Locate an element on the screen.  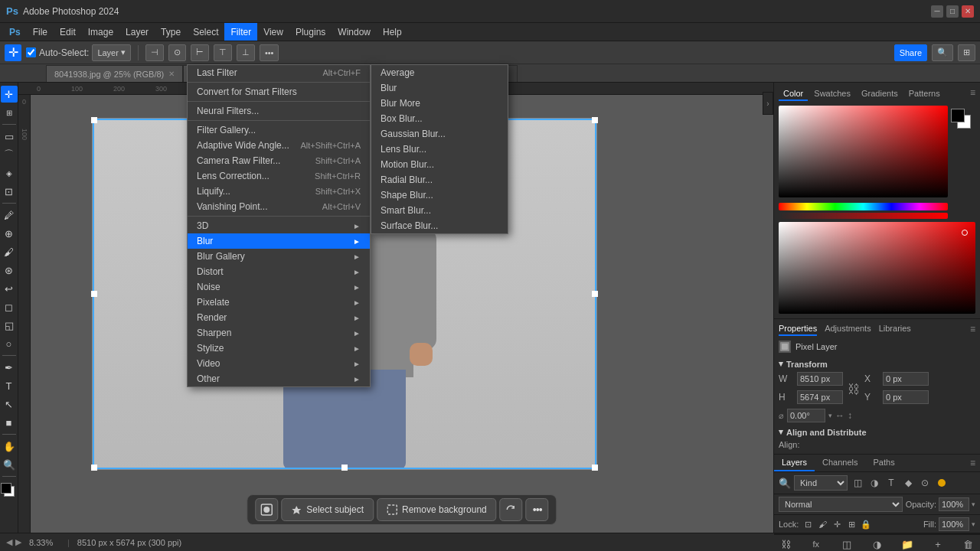
auto-select-dropdown: Layer ▾ is located at coordinates (112, 53).